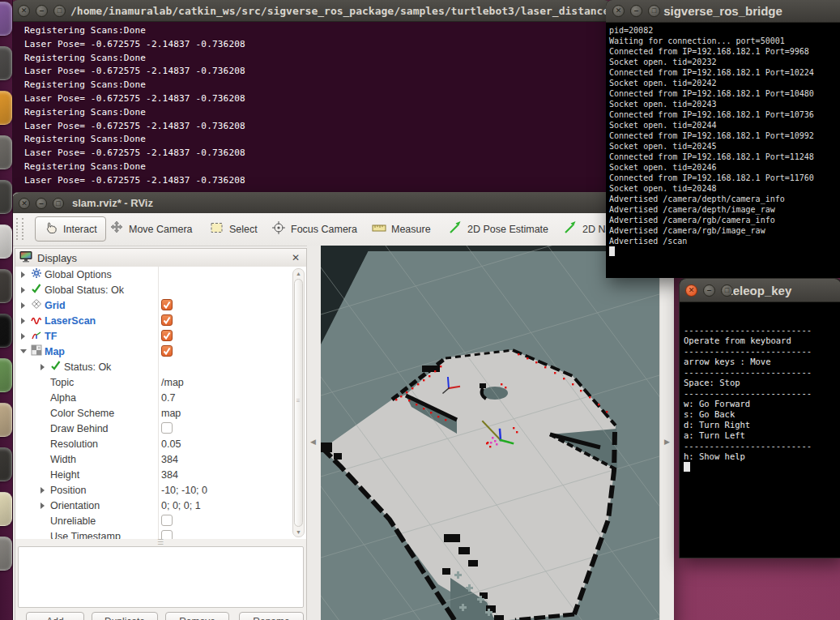  What do you see at coordinates (711, 136) in the screenshot?
I see `terminal-output: pid=20082Waiting for connection... port=…` at bounding box center [711, 136].